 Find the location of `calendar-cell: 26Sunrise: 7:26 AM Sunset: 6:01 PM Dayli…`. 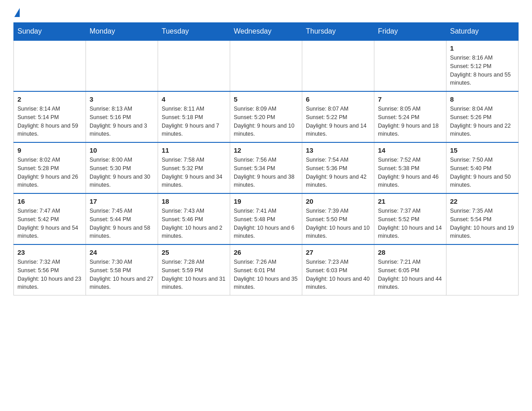

calendar-cell: 26Sunrise: 7:26 AM Sunset: 6:01 PM Dayli… is located at coordinates (266, 270).